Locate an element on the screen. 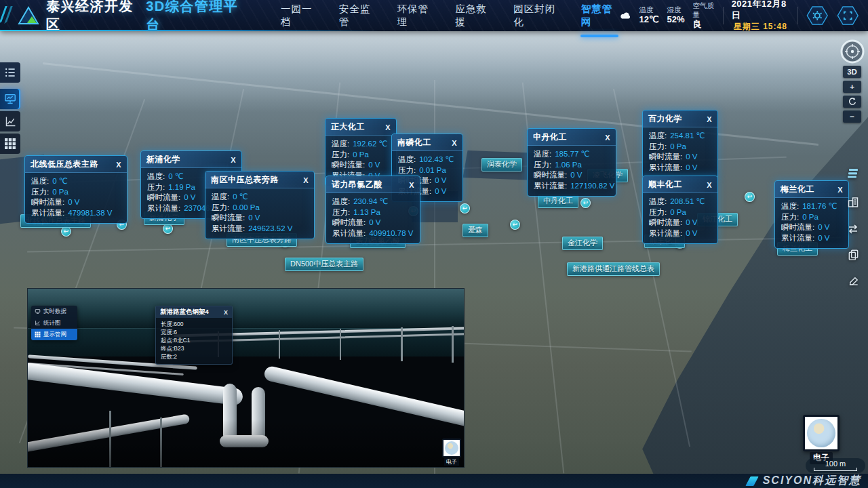 Image resolution: width=868 pixels, height=488 pixels. sidebar-item-list is located at coordinates (10, 73).